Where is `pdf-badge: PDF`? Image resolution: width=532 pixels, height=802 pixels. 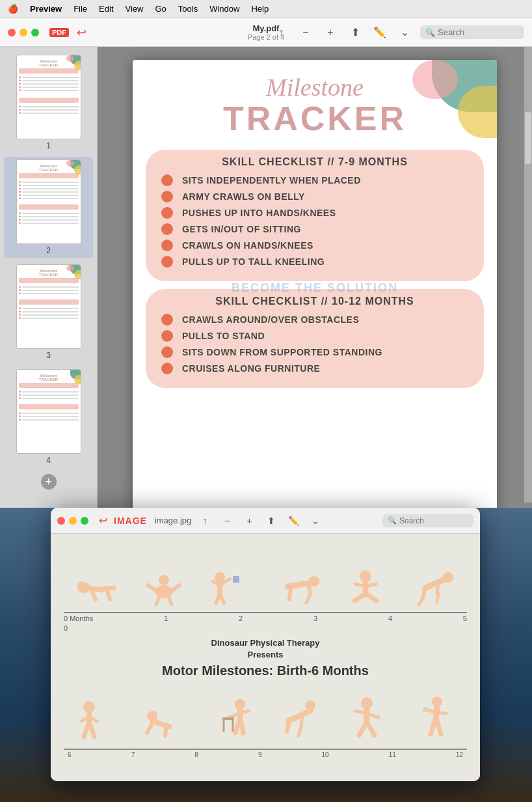 pdf-badge: PDF is located at coordinates (59, 33).